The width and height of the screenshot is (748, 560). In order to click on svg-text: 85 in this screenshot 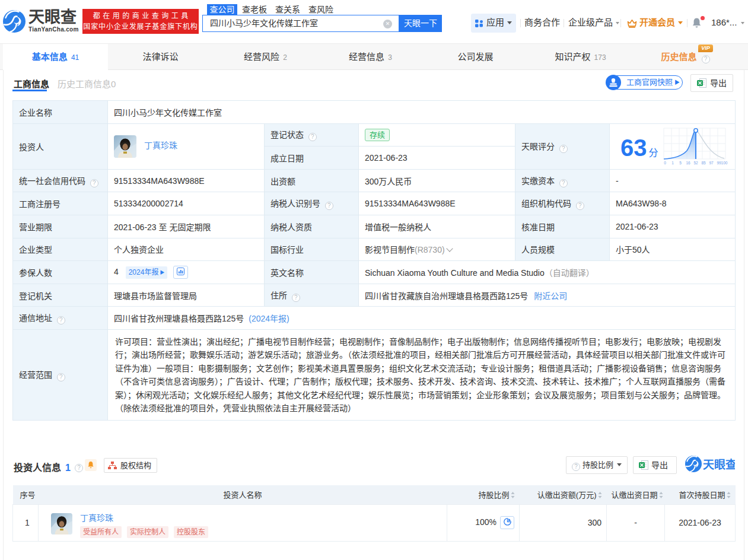, I will do `click(704, 163)`.